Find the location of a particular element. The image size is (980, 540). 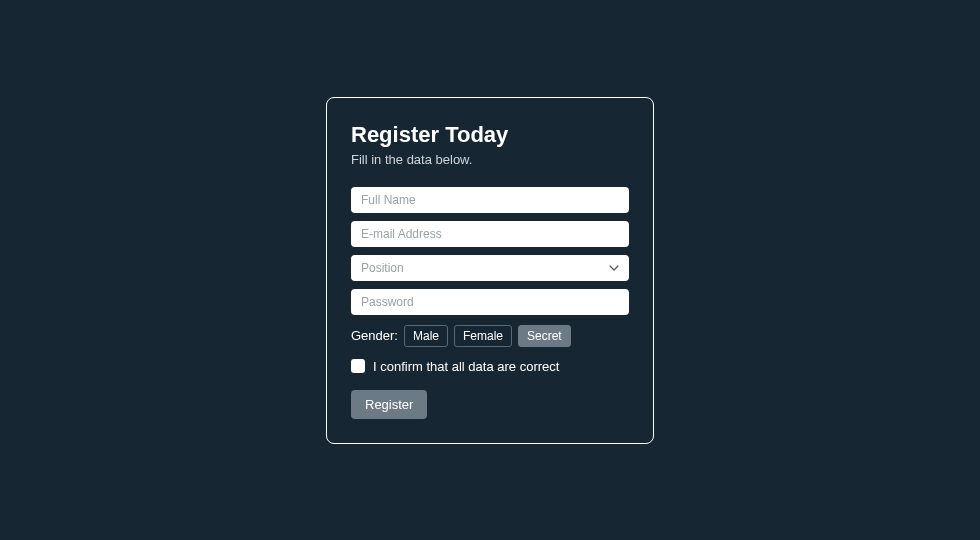

confirm-checkbox is located at coordinates (358, 366).